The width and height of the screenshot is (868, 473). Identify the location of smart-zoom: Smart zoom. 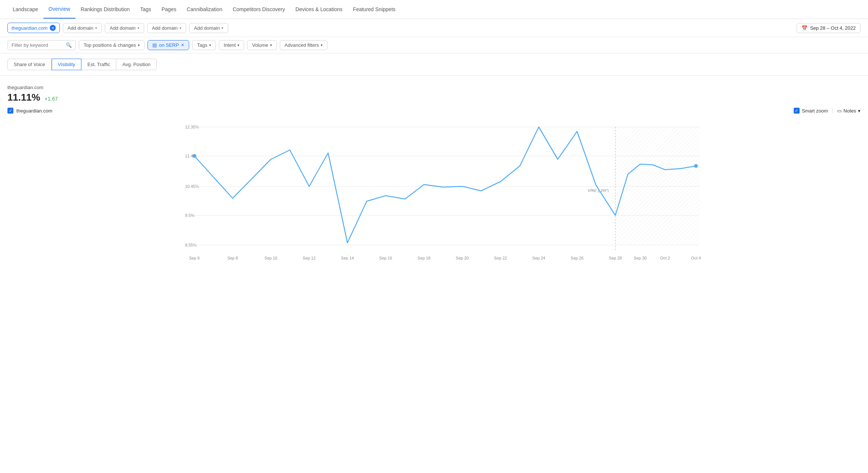
(811, 111).